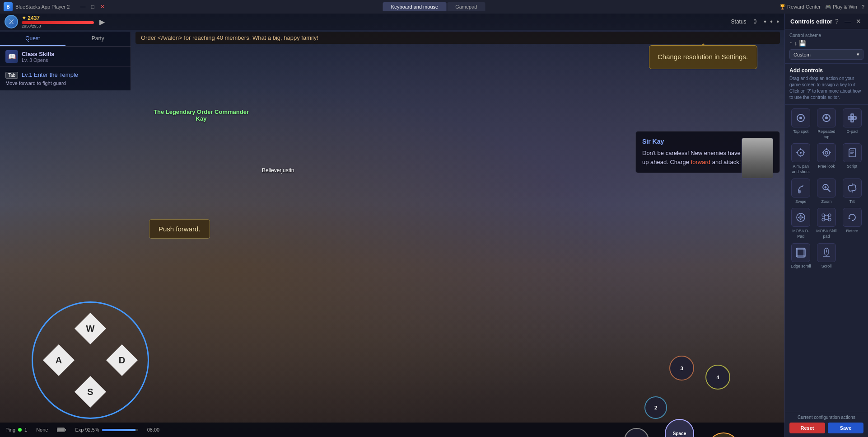  What do you see at coordinates (65, 61) in the screenshot?
I see `quest-panel: Quest Party 📖 Class Skills Lv. 3 Opens T…` at bounding box center [65, 61].